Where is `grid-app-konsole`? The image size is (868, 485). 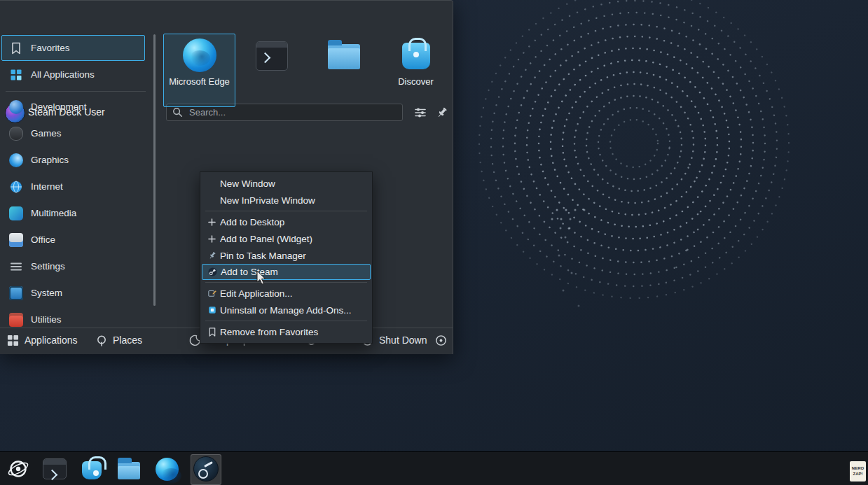
grid-app-konsole is located at coordinates (272, 70).